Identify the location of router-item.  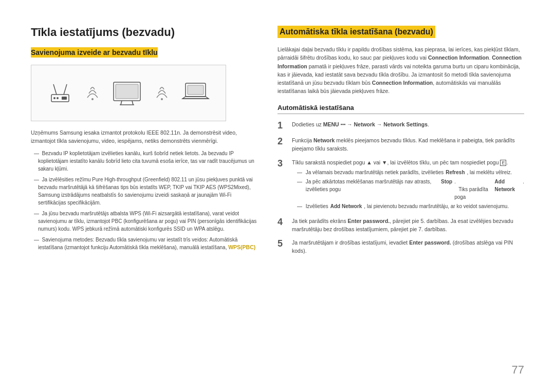
(60, 93).